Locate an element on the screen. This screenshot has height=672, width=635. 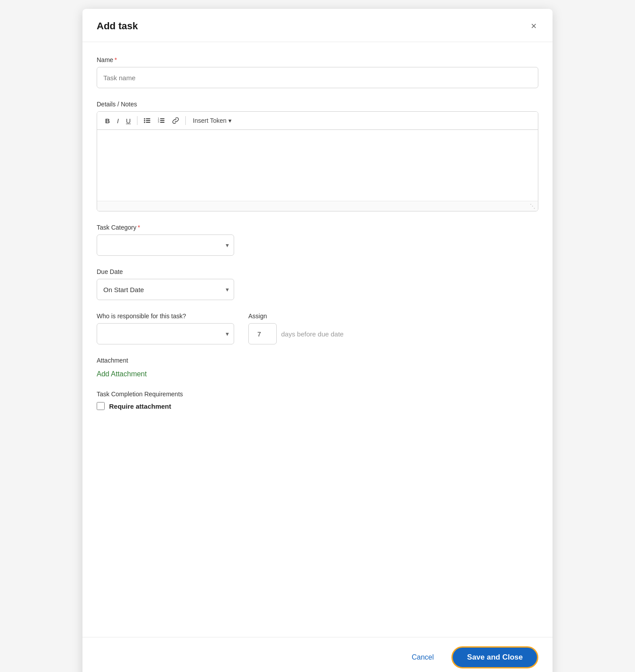
cancel-button: Cancel is located at coordinates (423, 657).